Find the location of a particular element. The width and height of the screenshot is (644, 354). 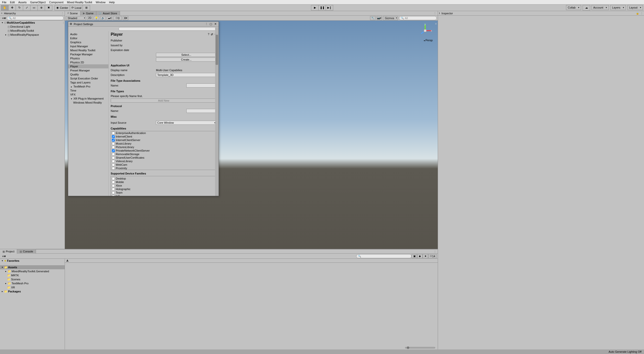

capability-webcam: WebCam is located at coordinates (164, 165).